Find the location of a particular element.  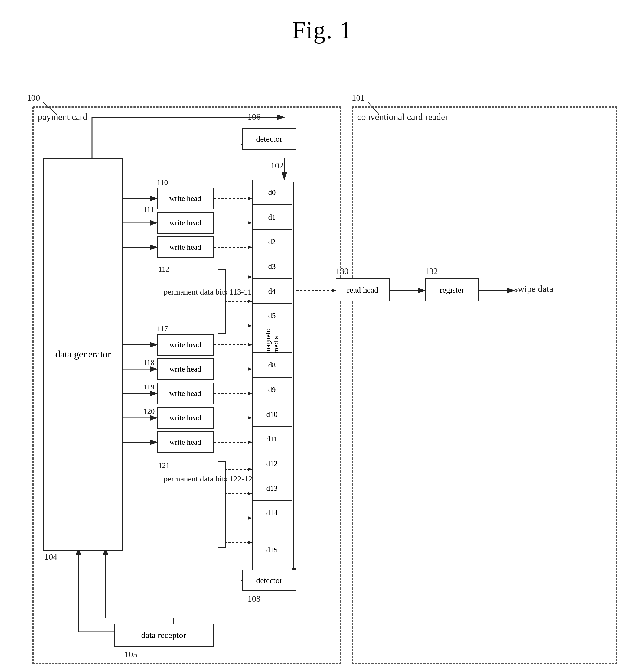

write-head-119: write head is located at coordinates (186, 393).